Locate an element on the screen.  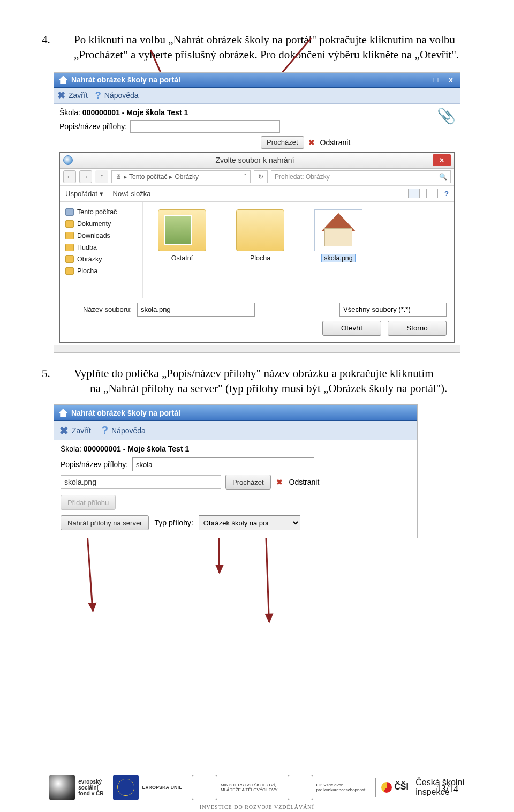
filename-input is located at coordinates (196, 310).